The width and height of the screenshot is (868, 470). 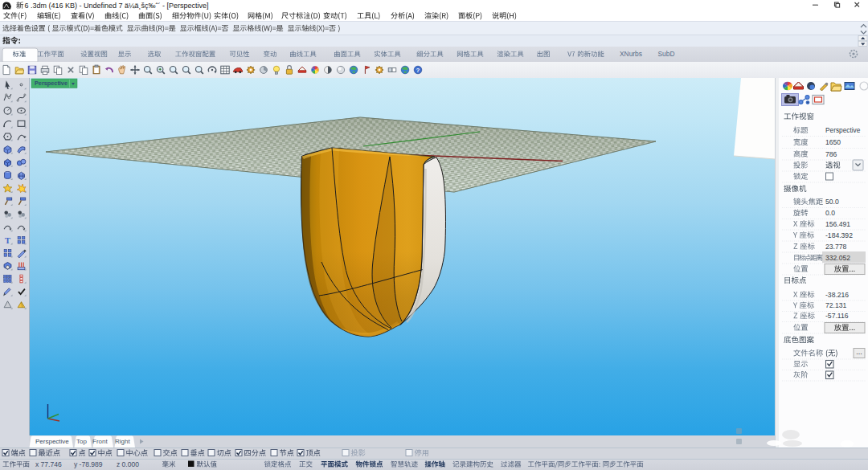 What do you see at coordinates (831, 154) in the screenshot?
I see `svg-text: 786` at bounding box center [831, 154].